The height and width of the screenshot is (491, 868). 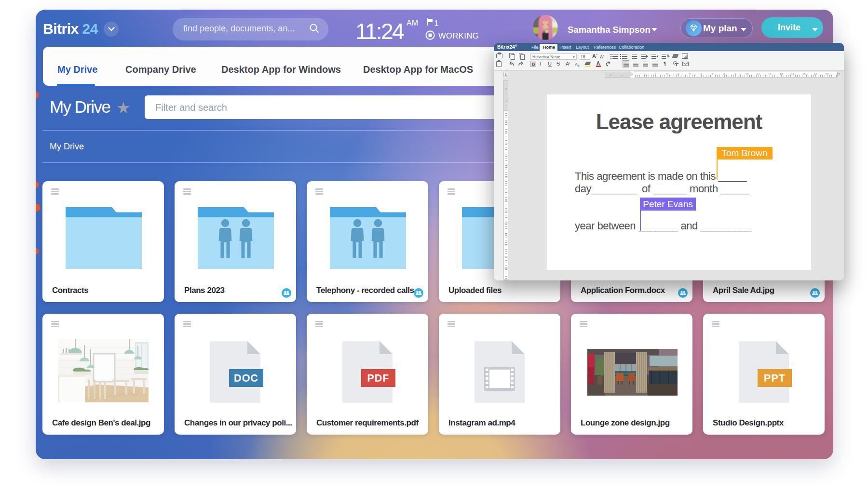 What do you see at coordinates (774, 378) in the screenshot?
I see `svg-text: PPT` at bounding box center [774, 378].